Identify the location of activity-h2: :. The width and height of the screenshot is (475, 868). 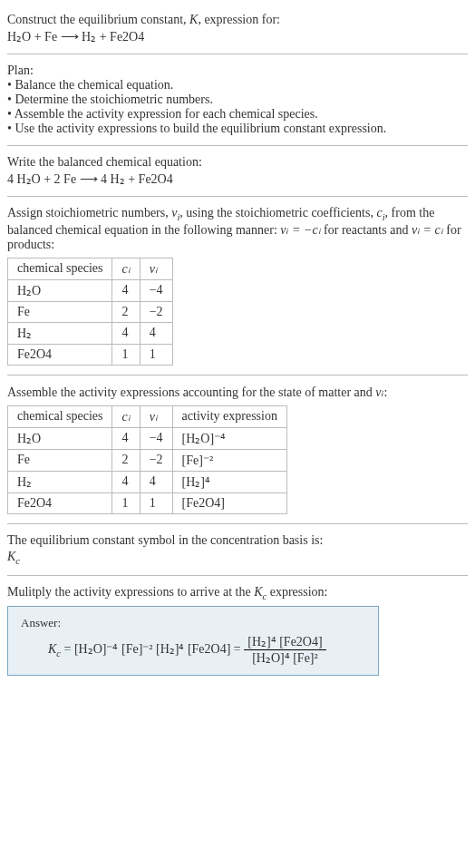
(386, 392).